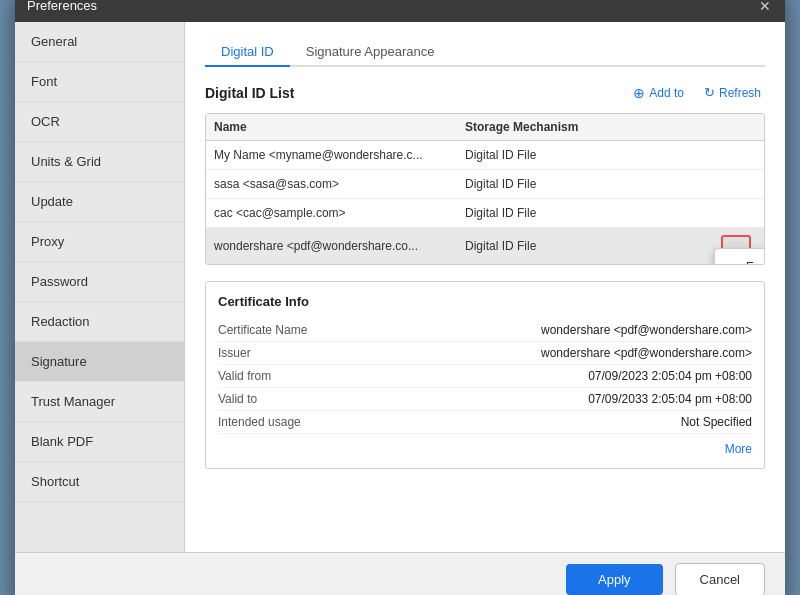  Describe the element at coordinates (400, 574) in the screenshot. I see `dialog-footer: Apply Cancel` at that location.